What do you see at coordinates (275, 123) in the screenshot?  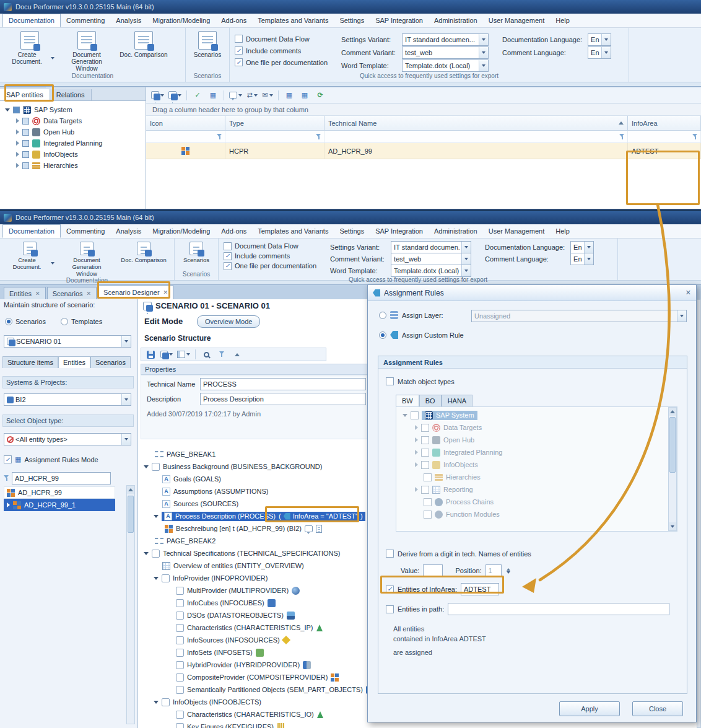 I see `column-header-type: Type` at bounding box center [275, 123].